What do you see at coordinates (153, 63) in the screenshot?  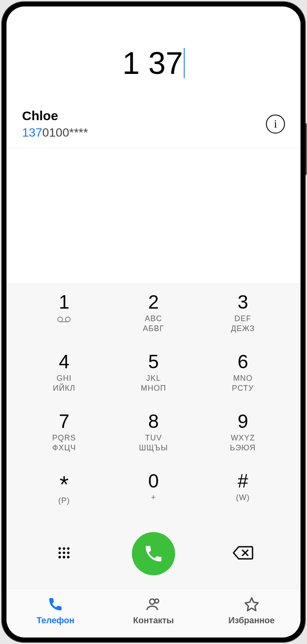 I see `dialed-number-text: 1 37` at bounding box center [153, 63].